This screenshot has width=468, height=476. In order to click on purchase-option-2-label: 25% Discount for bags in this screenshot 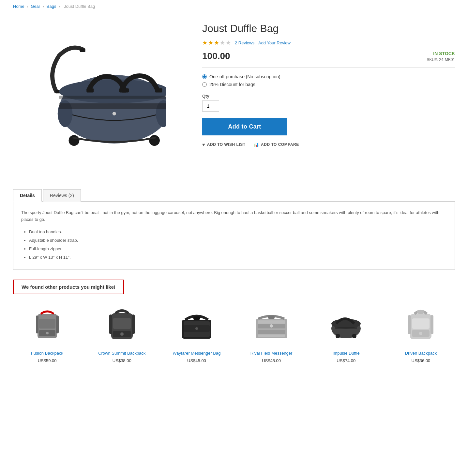, I will do `click(232, 84)`.